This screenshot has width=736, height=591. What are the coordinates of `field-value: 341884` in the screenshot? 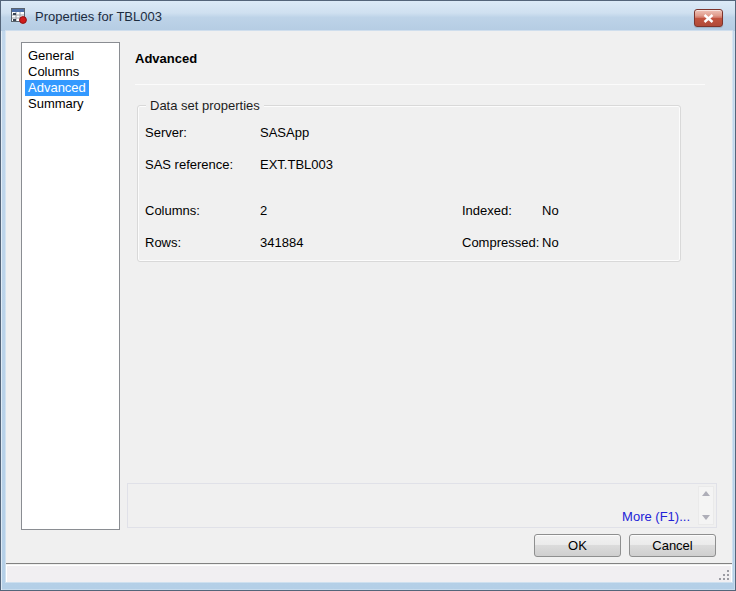 It's located at (282, 243).